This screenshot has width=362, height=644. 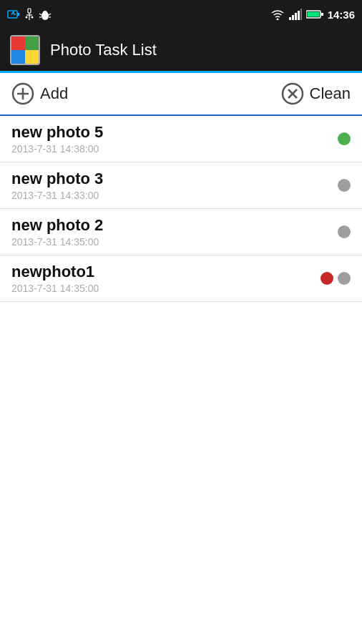 I want to click on logo-red, so click(x=19, y=43).